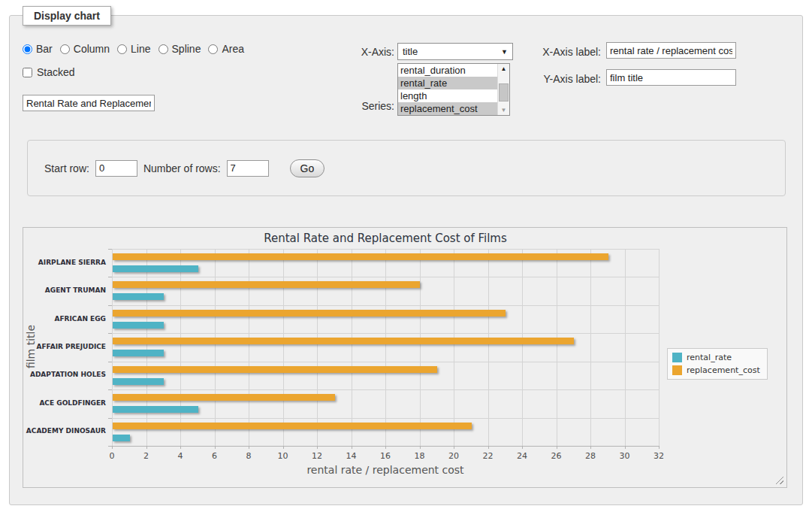 This screenshot has width=812, height=512. Describe the element at coordinates (233, 49) in the screenshot. I see `chart-type-label: Area` at that location.